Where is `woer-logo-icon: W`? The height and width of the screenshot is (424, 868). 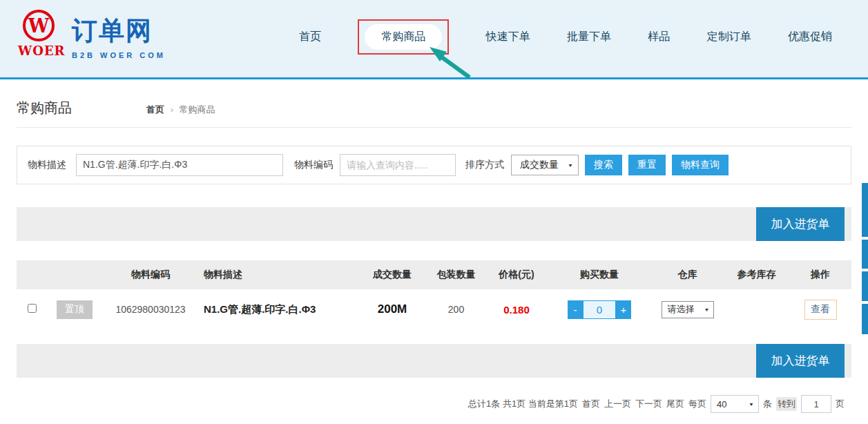 woer-logo-icon: W is located at coordinates (39, 26).